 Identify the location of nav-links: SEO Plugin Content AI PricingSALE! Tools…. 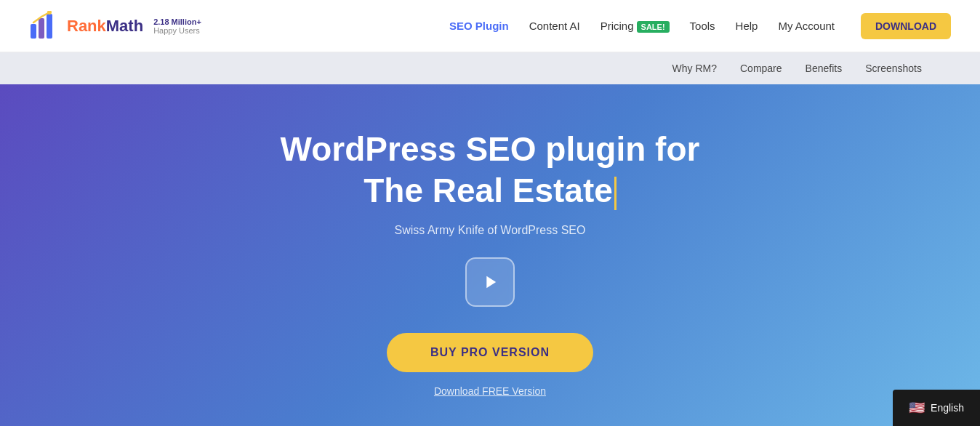
(700, 26).